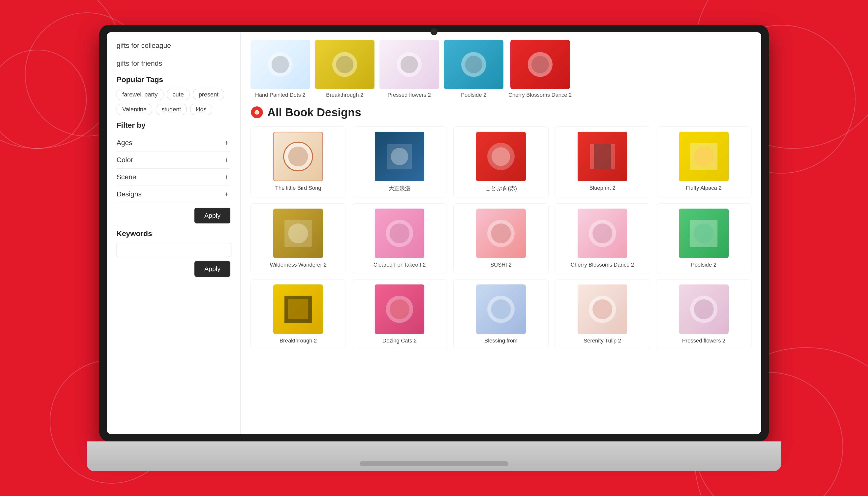 This screenshot has height=496, width=868. Describe the element at coordinates (501, 69) in the screenshot. I see `top-previews-row: Hand Painted Dots 2 Breakthrough 2 Press…` at that location.